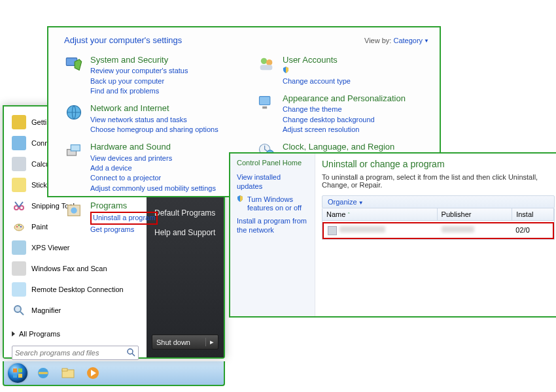 The height and width of the screenshot is (392, 556). Describe the element at coordinates (438, 231) in the screenshot. I see `table-row-highlighted: 02/0` at that location.